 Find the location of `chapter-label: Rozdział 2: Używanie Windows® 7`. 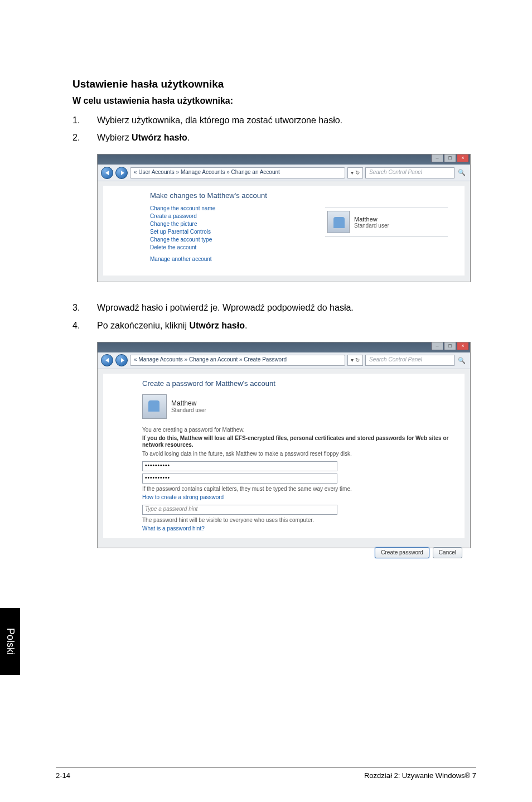

chapter-label: Rozdział 2: Używanie Windows® 7 is located at coordinates (420, 775).